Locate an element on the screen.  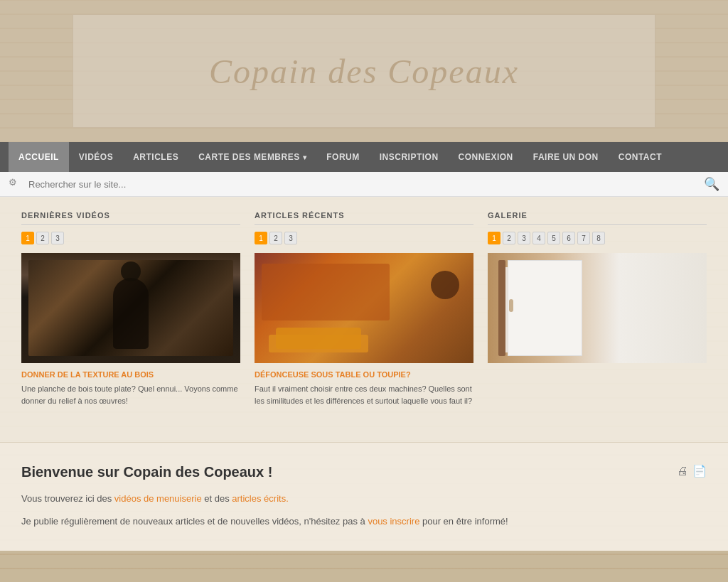
navbar: ACCUEIL VIDÉOS ARTICLES CARTE DES MEMBRE… is located at coordinates (364, 157).